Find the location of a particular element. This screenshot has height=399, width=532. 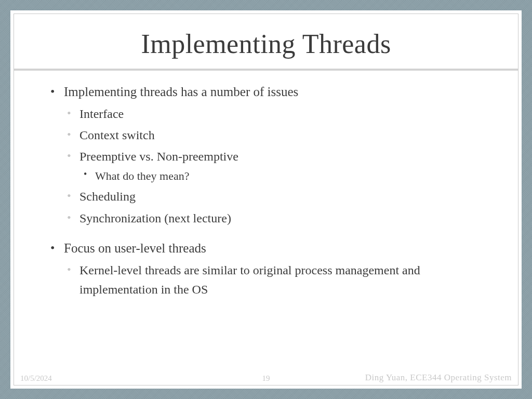

bullet-text: Preemptive vs. Non-preemptive is located at coordinates (159, 156).